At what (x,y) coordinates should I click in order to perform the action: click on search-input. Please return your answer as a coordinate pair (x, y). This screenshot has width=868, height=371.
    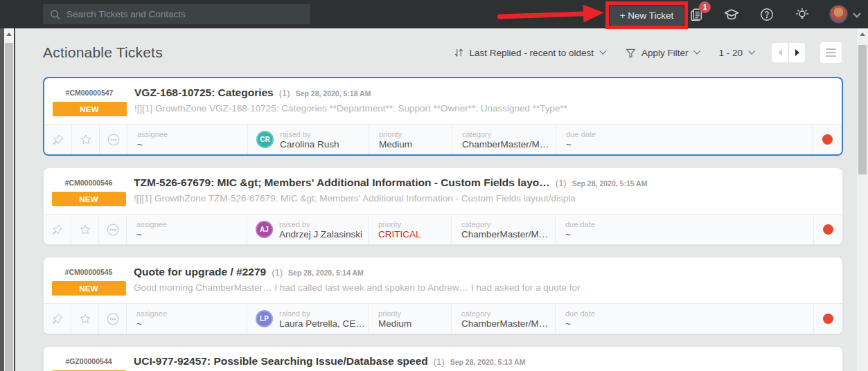
    Looking at the image, I should click on (185, 14).